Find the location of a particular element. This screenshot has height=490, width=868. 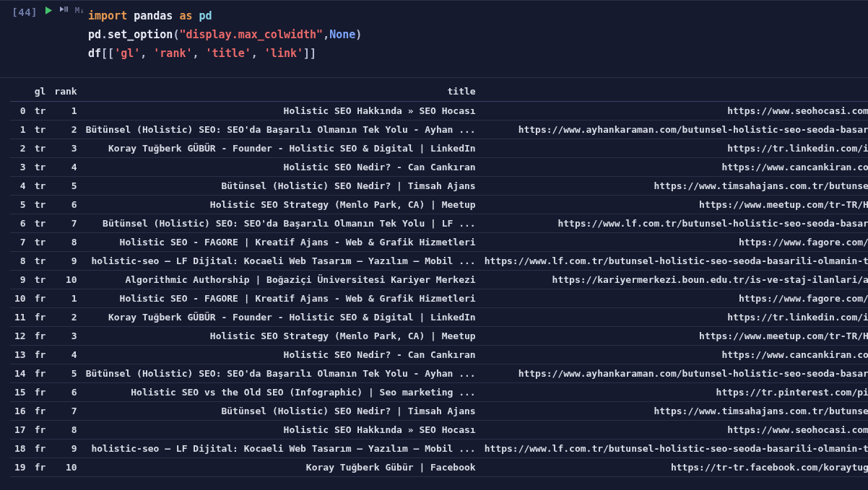

row-index: 6 is located at coordinates (20, 223).